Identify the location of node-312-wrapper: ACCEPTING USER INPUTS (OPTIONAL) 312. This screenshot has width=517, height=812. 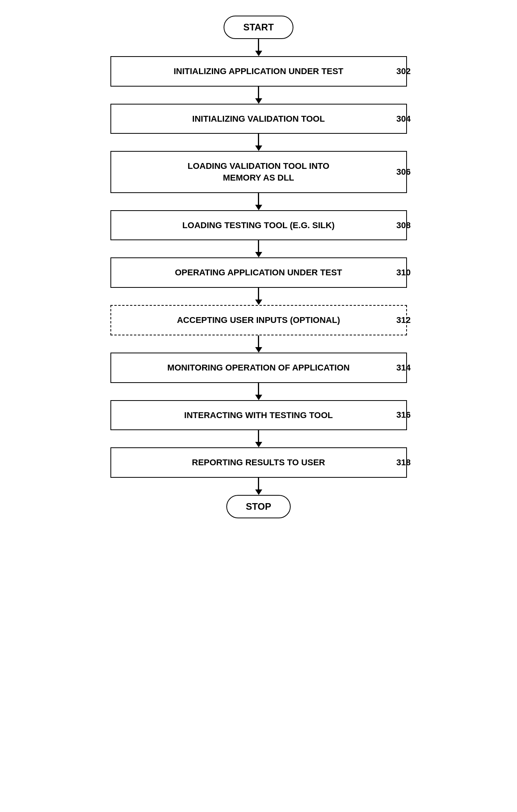
(259, 320).